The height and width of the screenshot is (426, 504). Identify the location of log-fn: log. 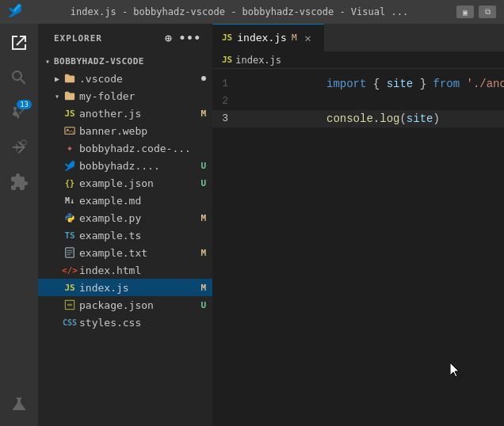
(390, 119).